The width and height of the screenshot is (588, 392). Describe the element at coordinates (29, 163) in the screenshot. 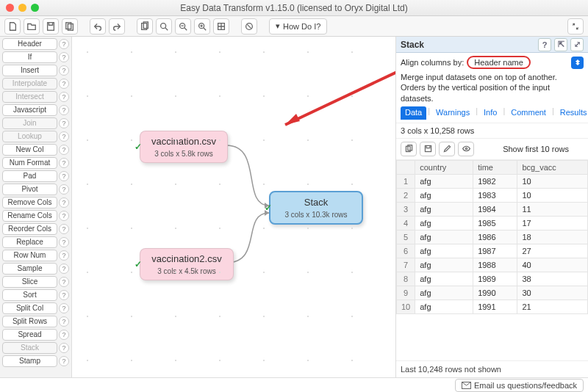

I see `transform-num-format: Num Format` at that location.